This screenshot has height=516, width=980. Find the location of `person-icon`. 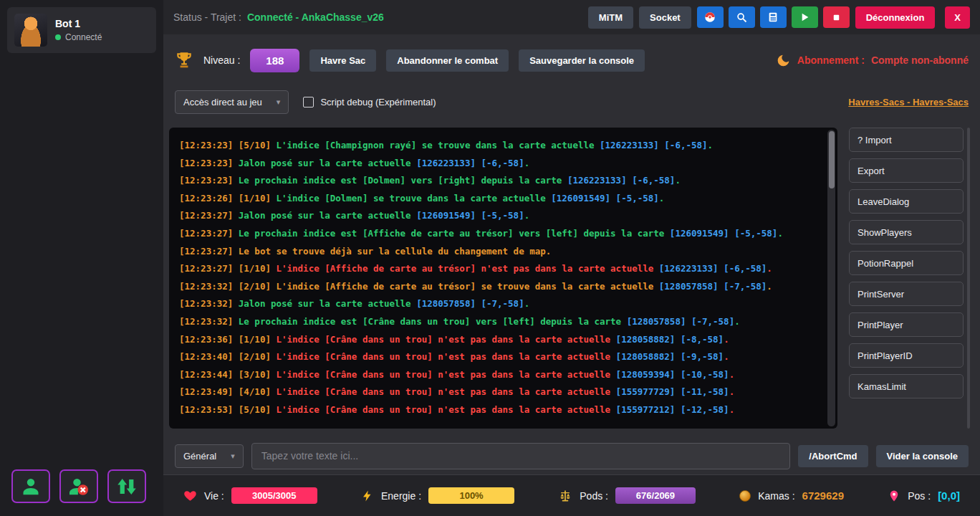

person-icon is located at coordinates (31, 487).